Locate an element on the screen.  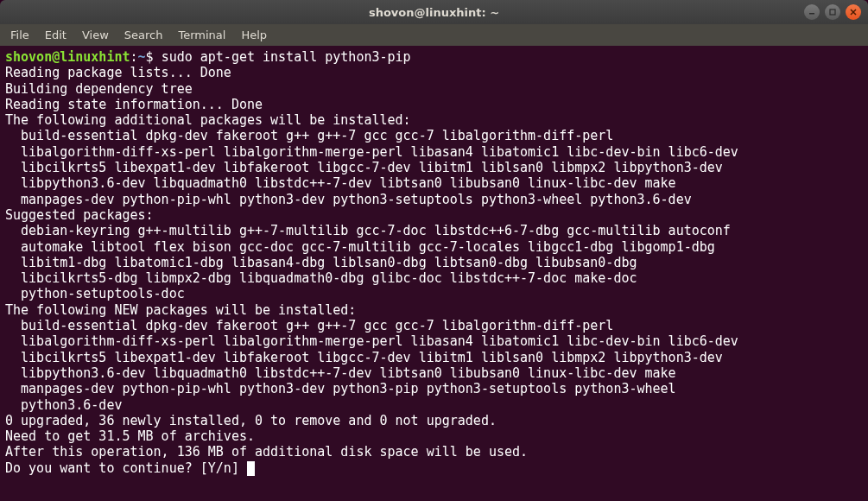
maximize-button is located at coordinates (833, 12).